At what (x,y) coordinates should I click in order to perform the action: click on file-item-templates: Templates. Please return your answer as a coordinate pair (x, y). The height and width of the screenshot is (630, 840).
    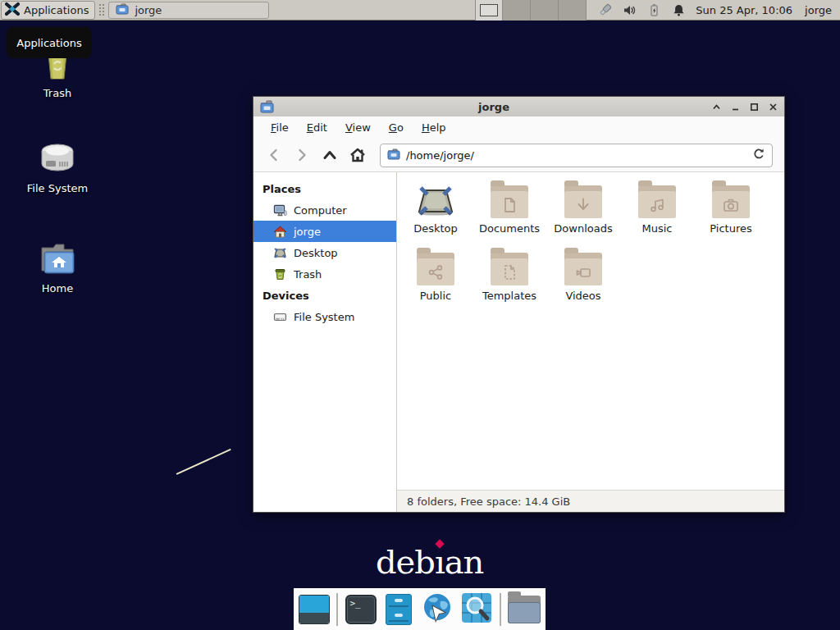
    Looking at the image, I should click on (509, 275).